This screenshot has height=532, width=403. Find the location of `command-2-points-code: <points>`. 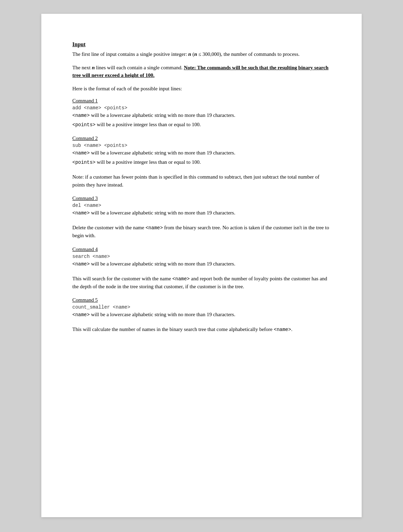

command-2-points-code: <points> is located at coordinates (84, 162).